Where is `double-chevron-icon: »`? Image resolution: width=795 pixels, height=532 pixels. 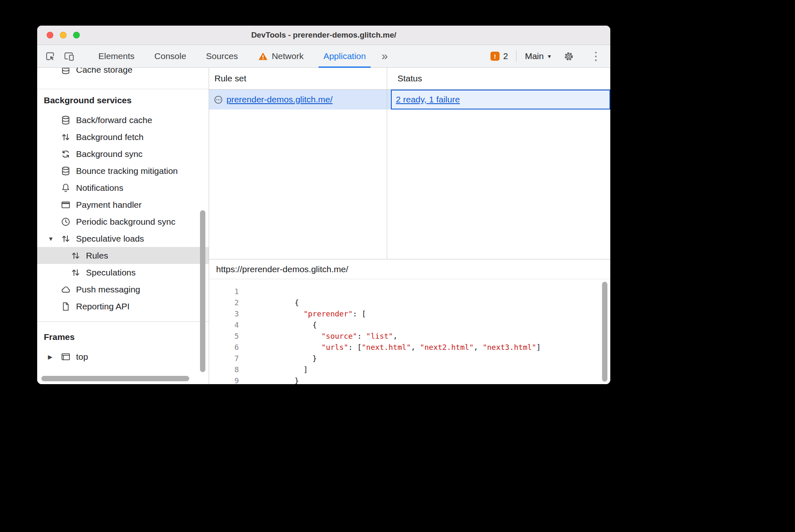
double-chevron-icon: » is located at coordinates (384, 56).